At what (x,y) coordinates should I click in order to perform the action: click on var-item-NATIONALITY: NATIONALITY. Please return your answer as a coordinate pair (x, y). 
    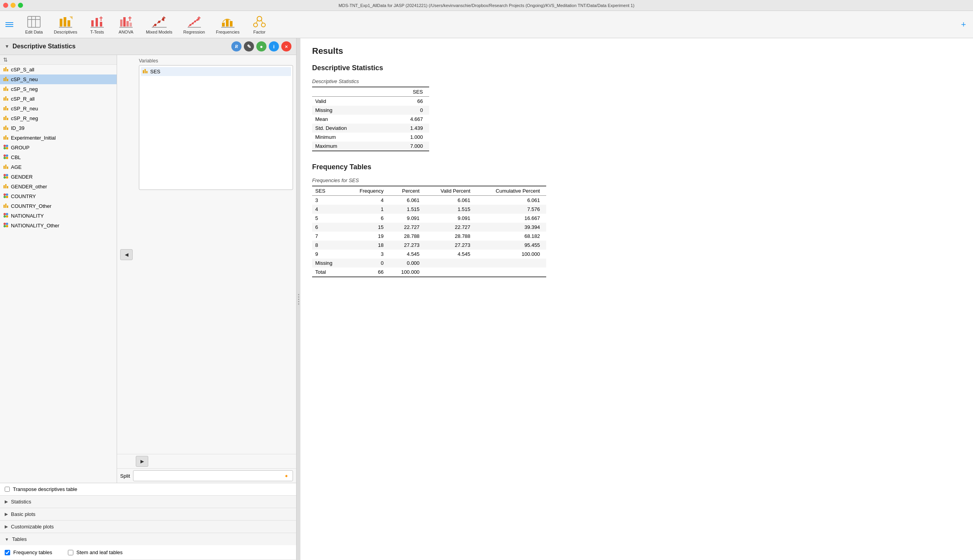
    Looking at the image, I should click on (59, 216).